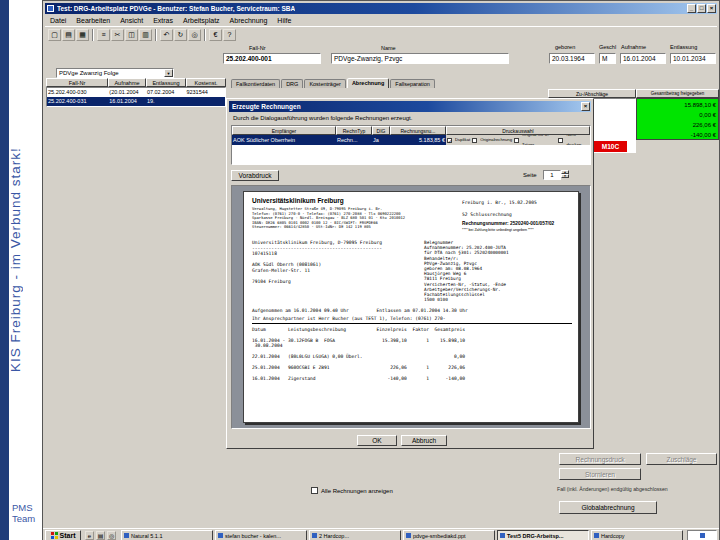  I want to click on chevron-down-icon, so click(168, 73).